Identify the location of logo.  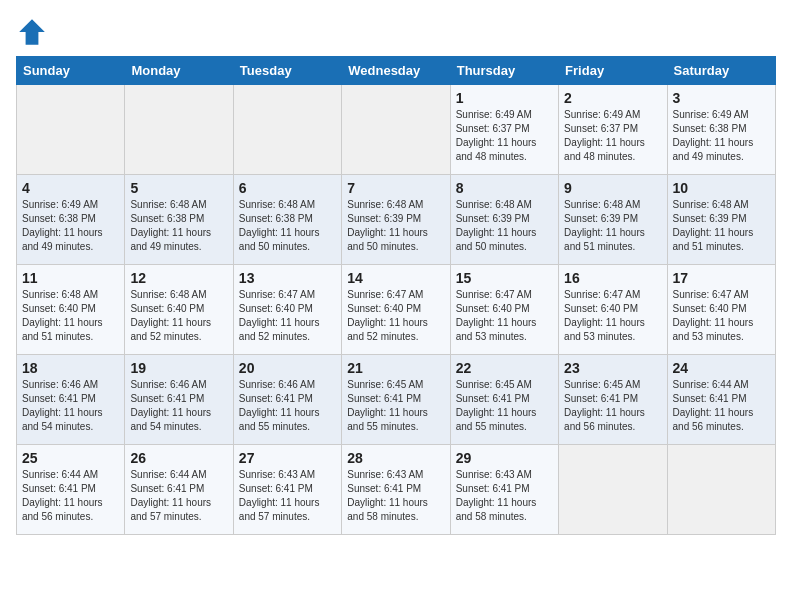
(34, 32).